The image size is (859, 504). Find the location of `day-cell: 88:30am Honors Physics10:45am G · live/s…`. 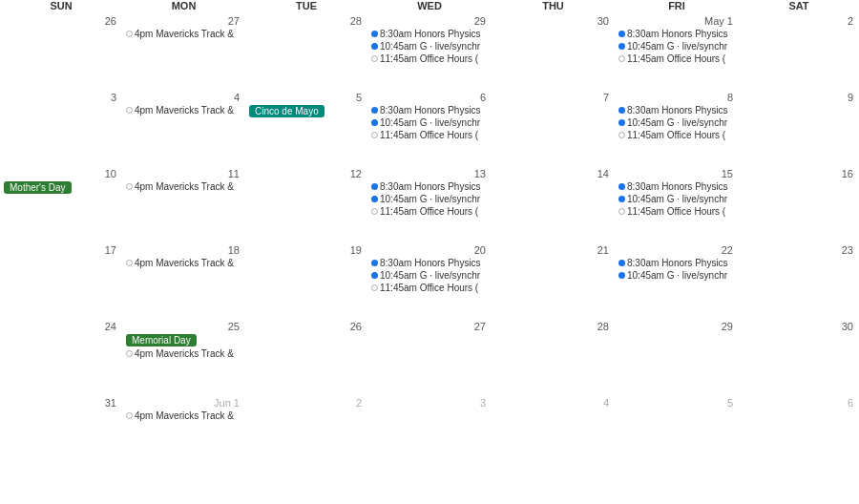

day-cell: 88:30am Honors Physics10:45am G · live/s… is located at coordinates (677, 126).